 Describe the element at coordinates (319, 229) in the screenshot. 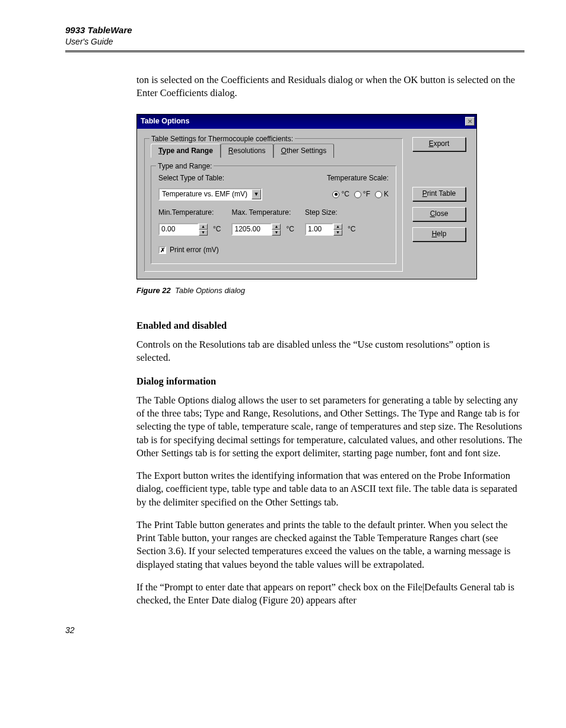

I see `step-size-value: 1.00` at that location.